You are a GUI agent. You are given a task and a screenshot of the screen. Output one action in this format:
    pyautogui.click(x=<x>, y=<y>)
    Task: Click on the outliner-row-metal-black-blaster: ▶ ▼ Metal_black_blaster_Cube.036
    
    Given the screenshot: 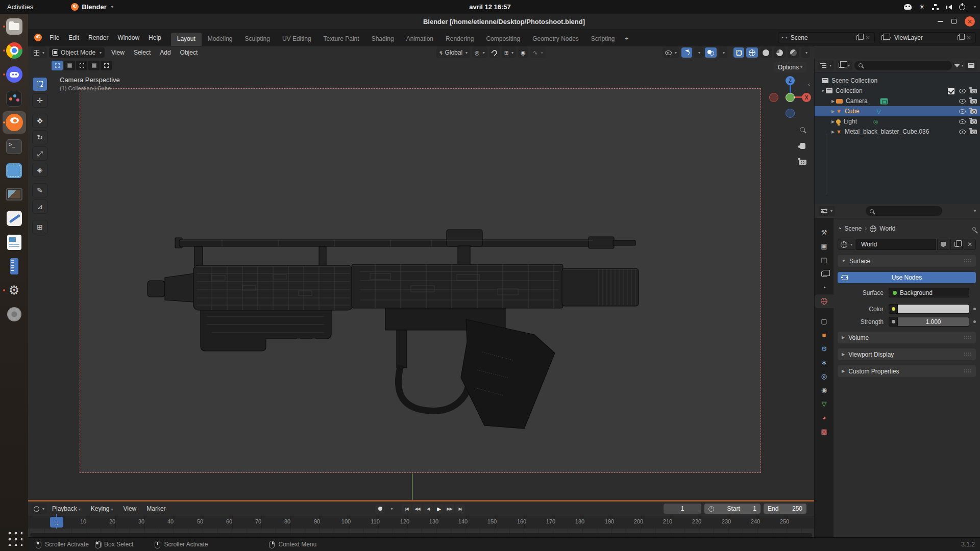 What is the action you would take?
    pyautogui.click(x=897, y=132)
    